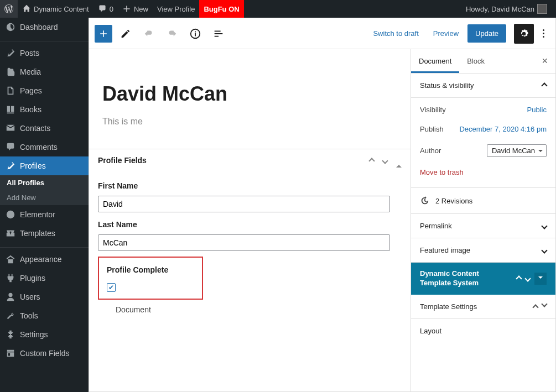 Image resolution: width=556 pixels, height=392 pixels. I want to click on tab-block: Block, so click(476, 61).